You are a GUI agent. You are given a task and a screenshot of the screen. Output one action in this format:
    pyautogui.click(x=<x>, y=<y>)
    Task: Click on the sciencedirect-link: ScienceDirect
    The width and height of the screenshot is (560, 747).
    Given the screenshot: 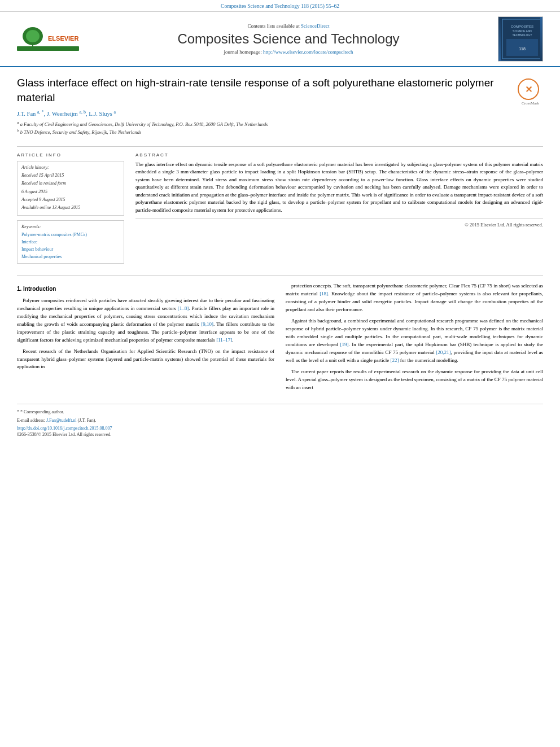 What is the action you would take?
    pyautogui.click(x=315, y=26)
    